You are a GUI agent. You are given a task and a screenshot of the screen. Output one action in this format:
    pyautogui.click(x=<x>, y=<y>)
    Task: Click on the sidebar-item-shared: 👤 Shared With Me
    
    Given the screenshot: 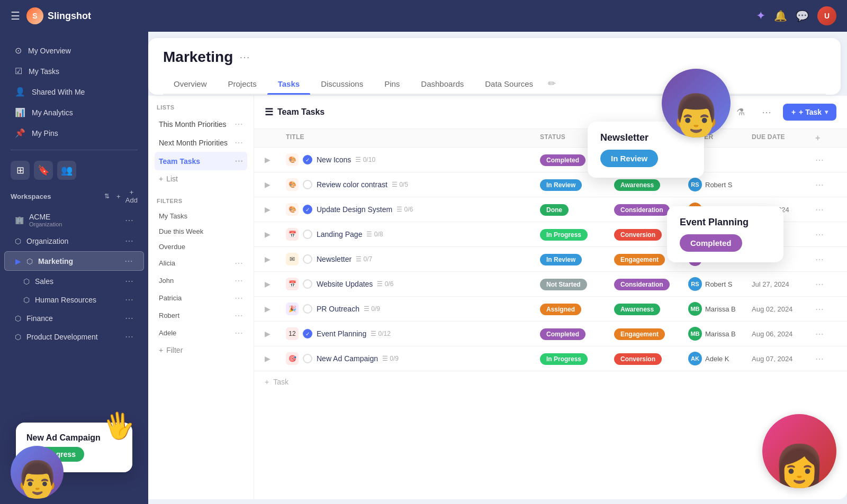 What is the action you would take?
    pyautogui.click(x=74, y=92)
    